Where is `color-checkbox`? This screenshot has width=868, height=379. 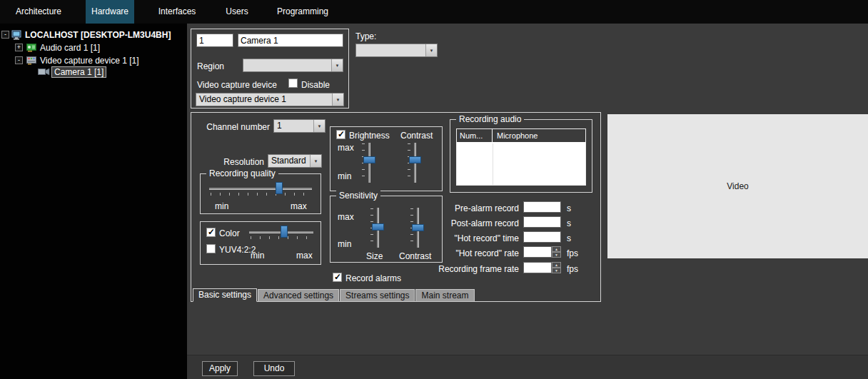 color-checkbox is located at coordinates (211, 233).